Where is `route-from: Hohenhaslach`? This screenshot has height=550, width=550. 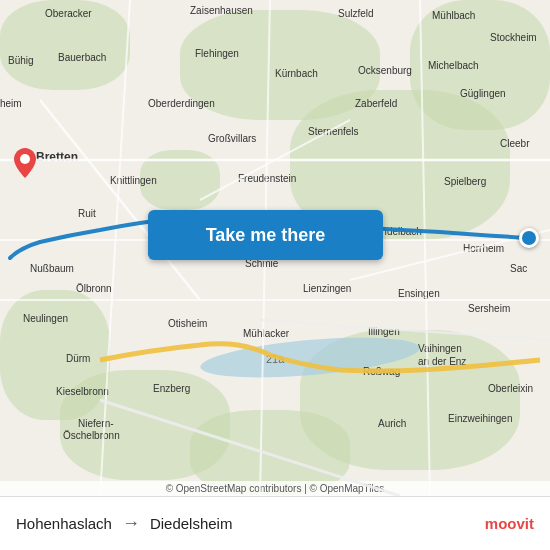 route-from: Hohenhaslach is located at coordinates (64, 524).